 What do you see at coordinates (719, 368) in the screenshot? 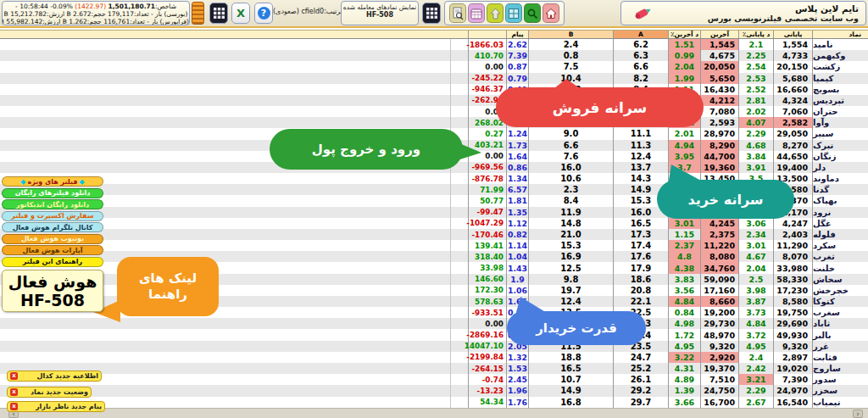
I see `cell-last: 19,370` at bounding box center [719, 368].